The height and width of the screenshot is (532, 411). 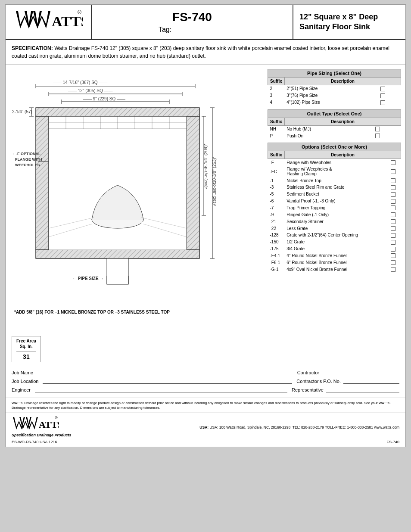 What do you see at coordinates (334, 249) in the screenshot?
I see `option-row: -175 3/4 Grate` at bounding box center [334, 249].